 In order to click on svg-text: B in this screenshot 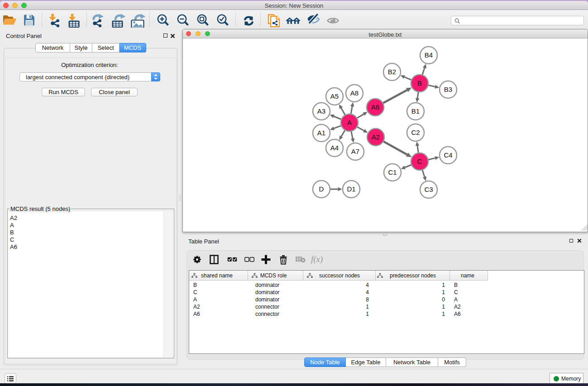, I will do `click(420, 83)`.